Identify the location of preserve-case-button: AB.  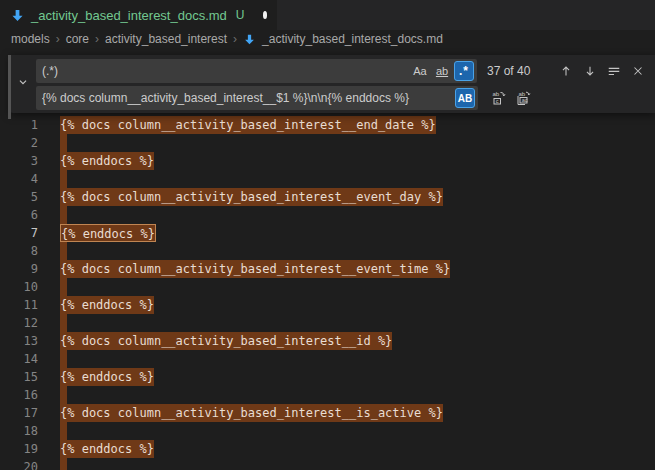
(465, 98).